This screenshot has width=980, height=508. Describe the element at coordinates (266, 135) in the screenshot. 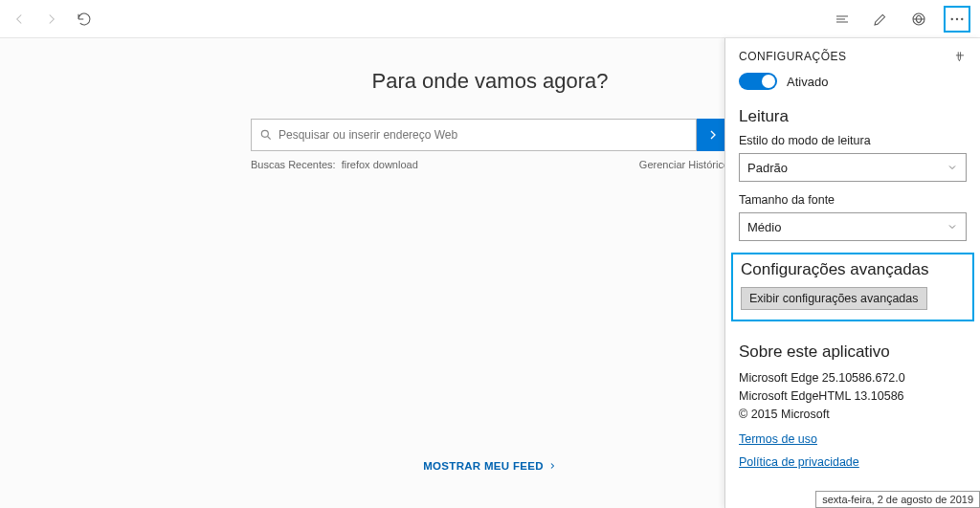

I see `search-icon` at that location.